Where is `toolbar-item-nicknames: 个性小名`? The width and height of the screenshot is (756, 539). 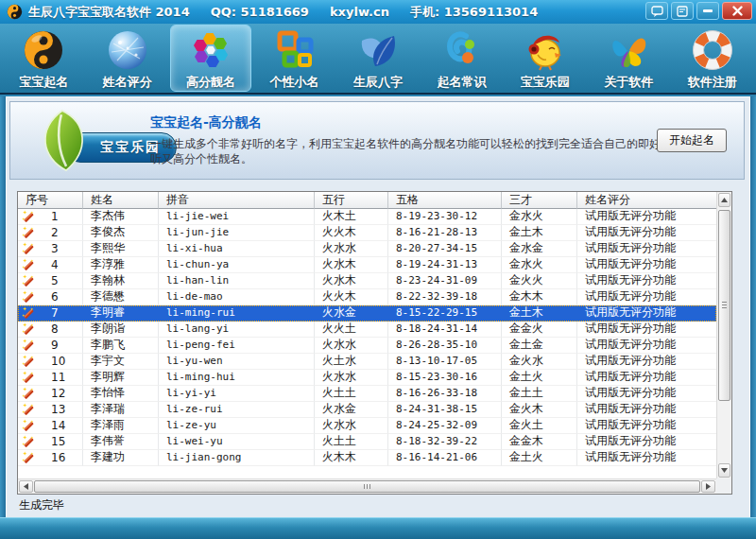
toolbar-item-nicknames: 个性小名 is located at coordinates (295, 59).